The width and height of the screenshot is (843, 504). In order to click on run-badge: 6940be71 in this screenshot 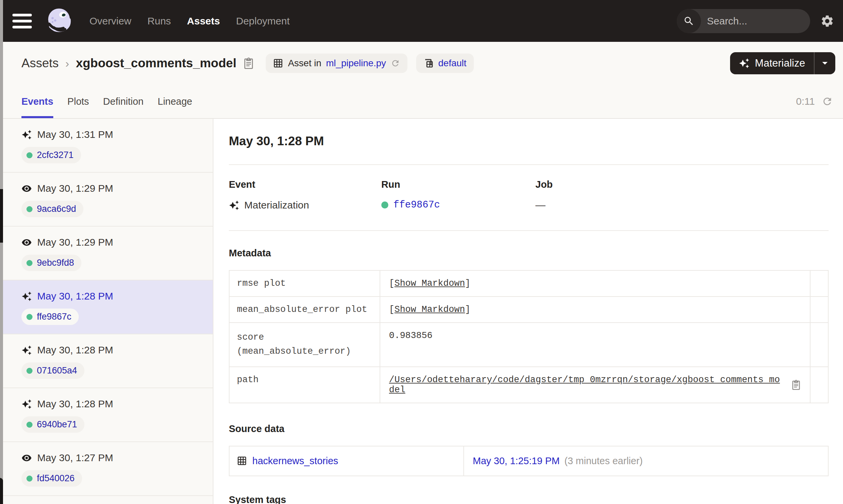, I will do `click(53, 425)`.